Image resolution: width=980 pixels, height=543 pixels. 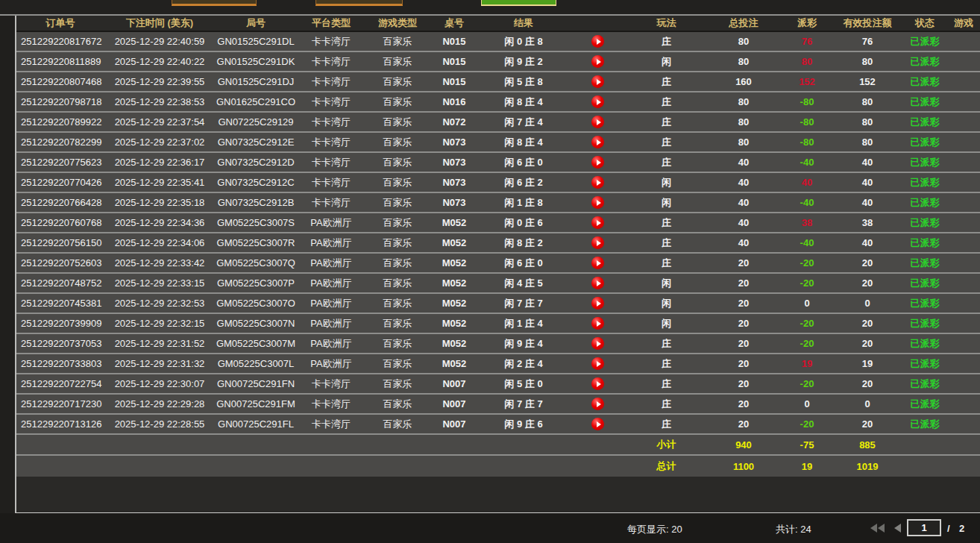 What do you see at coordinates (744, 24) in the screenshot?
I see `column-header-total-bet: 总投注` at bounding box center [744, 24].